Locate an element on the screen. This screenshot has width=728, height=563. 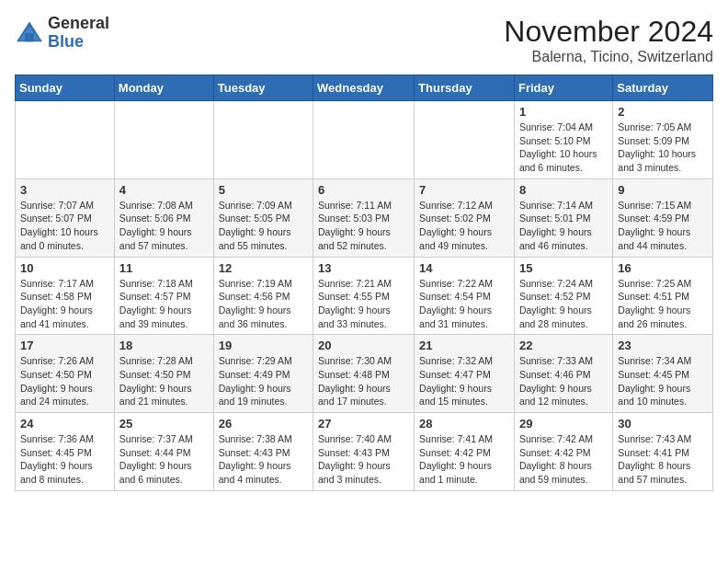
day-number: 13 is located at coordinates (364, 269).